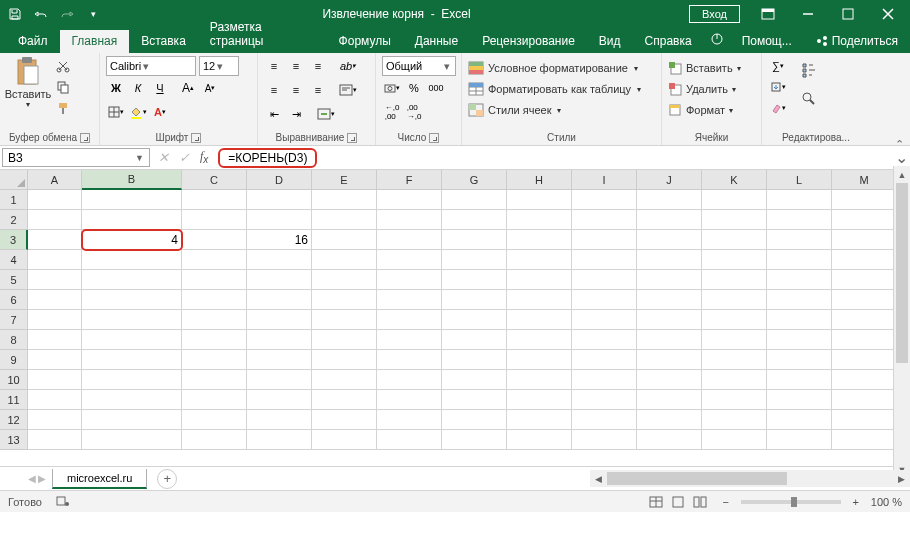 The width and height of the screenshot is (910, 555). I want to click on decrease-indent-icon: ⇤, so click(274, 114).